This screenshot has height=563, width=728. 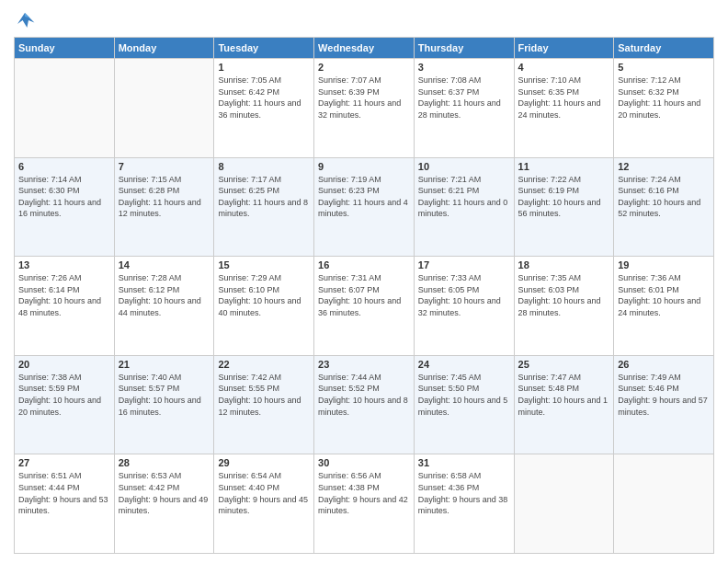 What do you see at coordinates (364, 109) in the screenshot?
I see `calendar-cell: 2Sunrise: 7:07 AMSunset: 6:39 PMDaylight…` at bounding box center [364, 109].